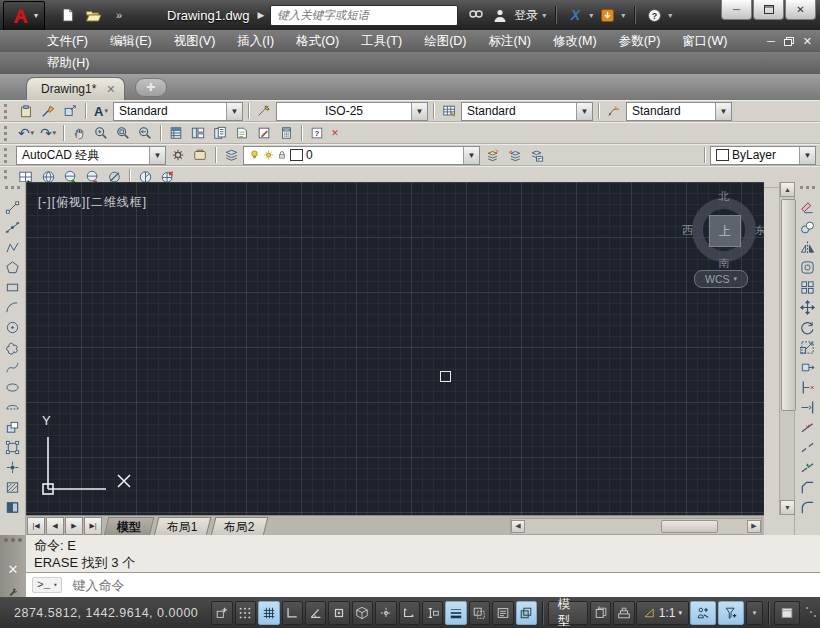  I want to click on status-toggle-polar-tracking, so click(316, 613).